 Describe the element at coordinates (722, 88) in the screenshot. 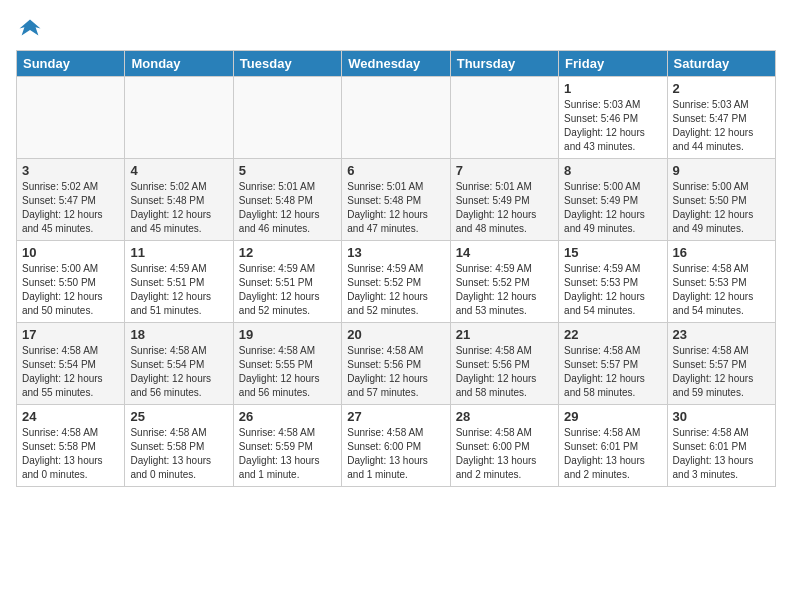

I see `day-number: 2` at that location.